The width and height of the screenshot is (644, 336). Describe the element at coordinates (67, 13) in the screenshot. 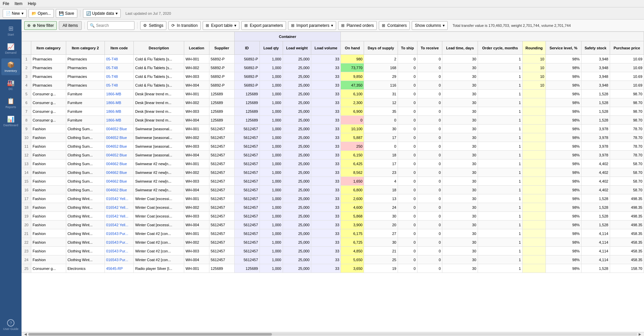

I see `save-button: 💾 Save` at that location.